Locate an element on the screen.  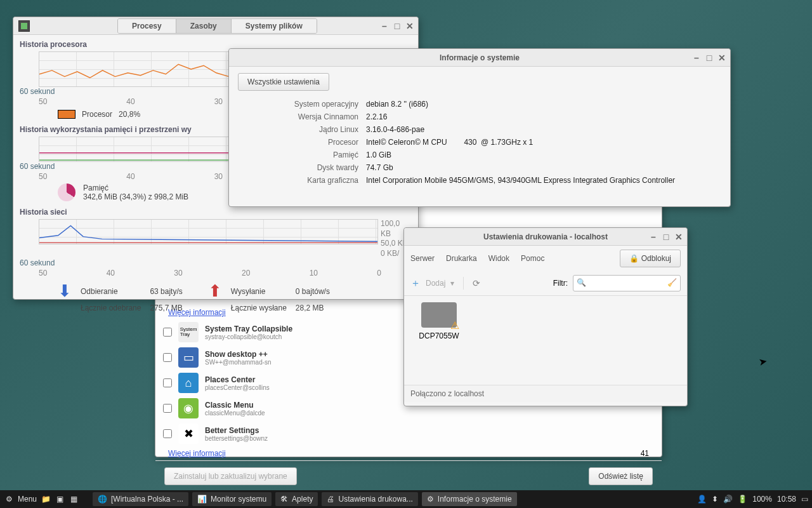
cpu-label: Procesor is located at coordinates (301, 142).